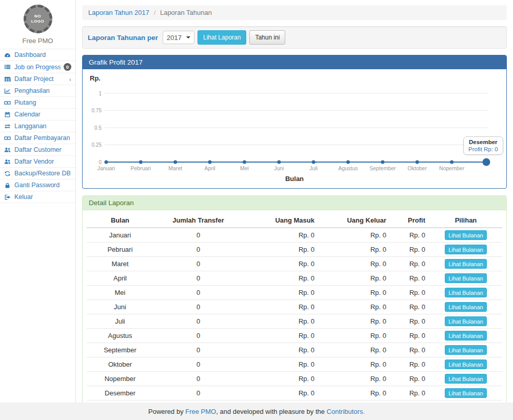 The image size is (513, 420). Describe the element at coordinates (100, 162) in the screenshot. I see `y-tick-label: 0` at that location.